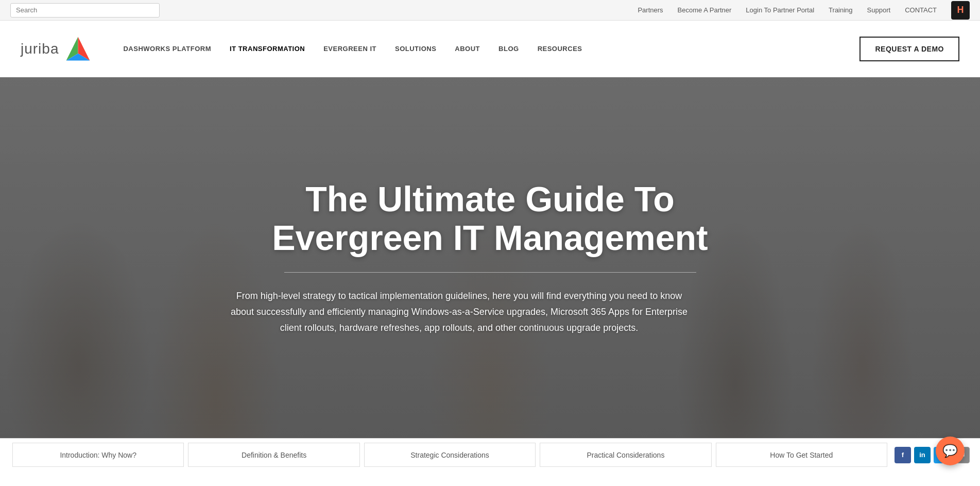 Image resolution: width=980 pixels, height=486 pixels. I want to click on tab-practical-considerations: Practical Considerations, so click(625, 455).